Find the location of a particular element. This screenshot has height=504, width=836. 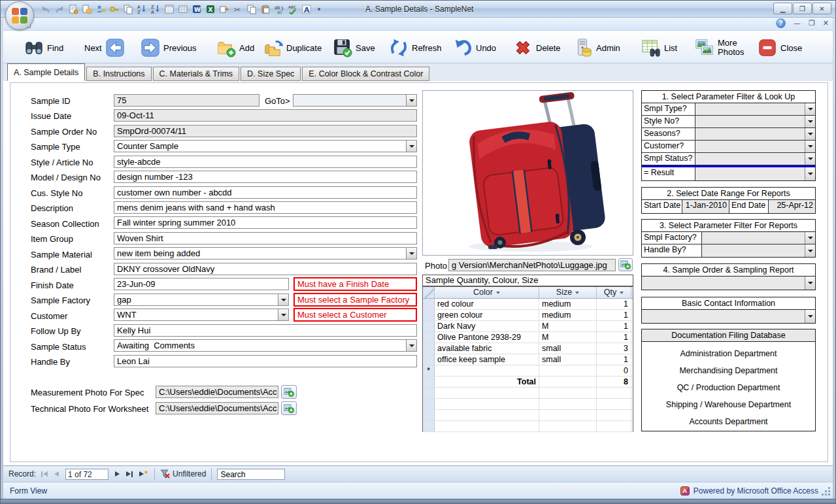

next-button: Next is located at coordinates (105, 48).